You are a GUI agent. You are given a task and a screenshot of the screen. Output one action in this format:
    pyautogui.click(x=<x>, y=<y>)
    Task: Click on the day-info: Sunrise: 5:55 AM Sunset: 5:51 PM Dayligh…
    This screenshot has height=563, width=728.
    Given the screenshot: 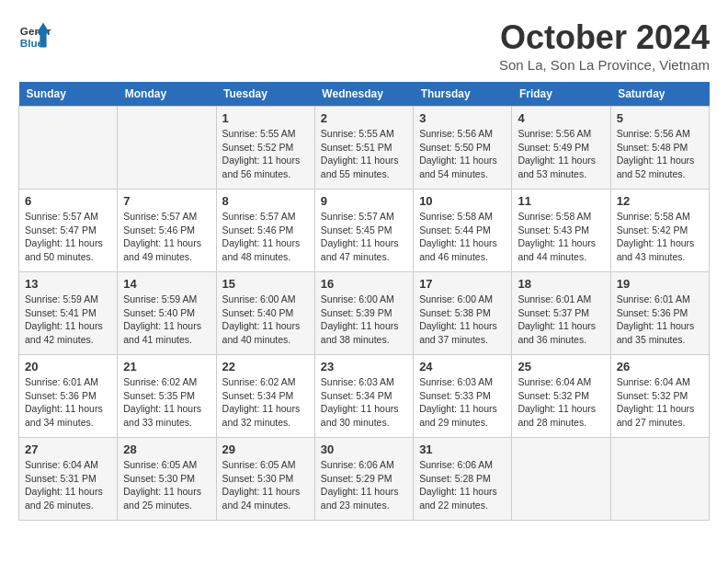 What is the action you would take?
    pyautogui.click(x=364, y=155)
    